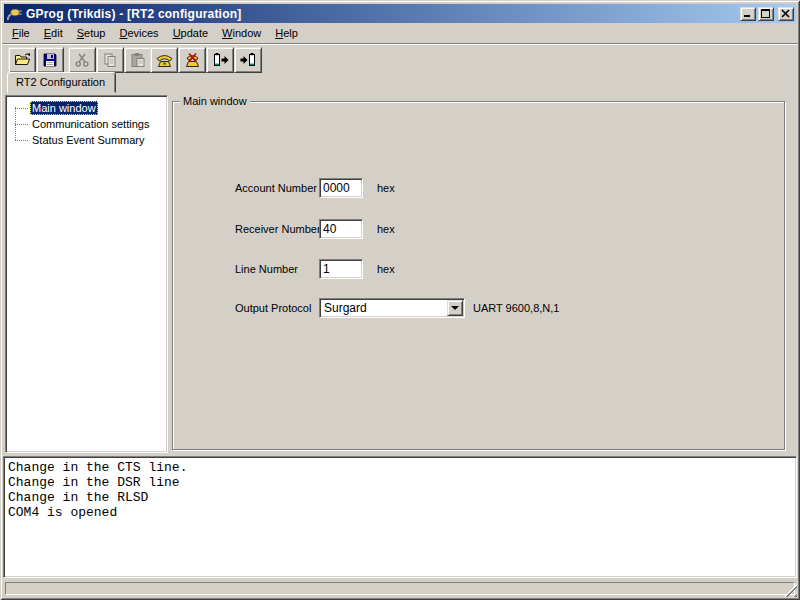  What do you see at coordinates (276, 188) in the screenshot?
I see `account-number-label: Account Number` at bounding box center [276, 188].